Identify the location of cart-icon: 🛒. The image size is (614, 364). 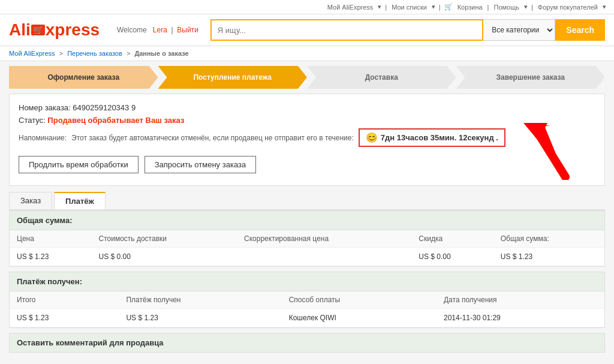
(449, 7).